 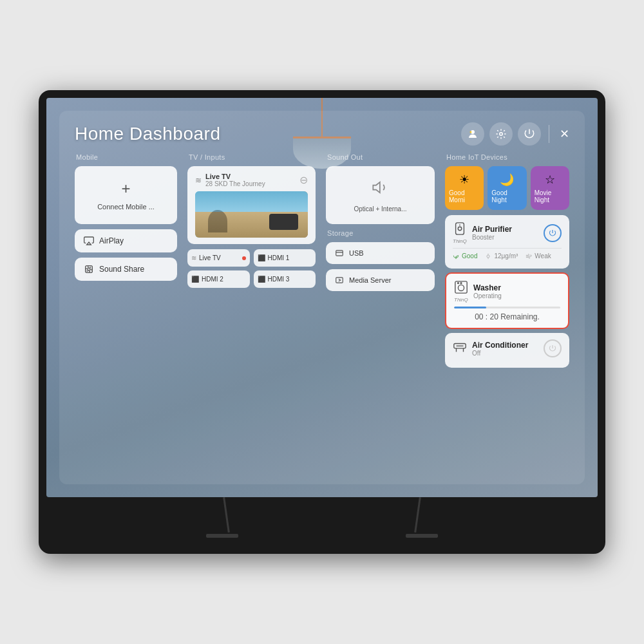 What do you see at coordinates (219, 279) in the screenshot?
I see `hdmi2-input: ⬛ HDMI 2` at bounding box center [219, 279].